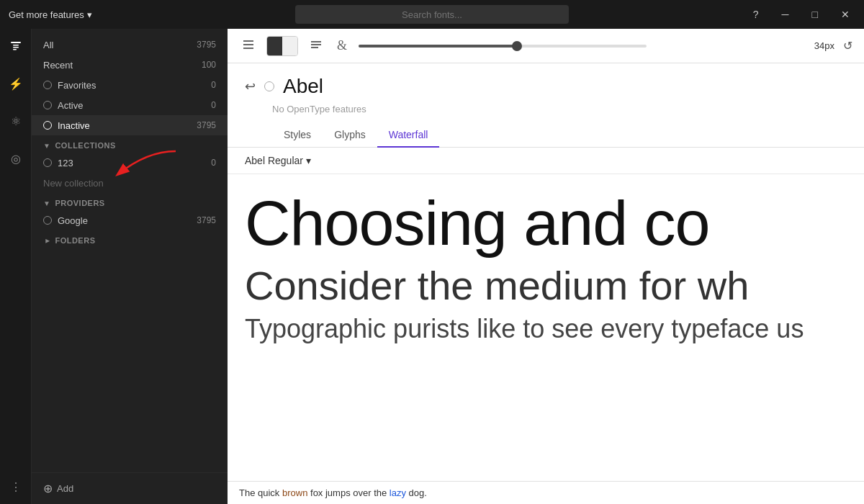 The height and width of the screenshot is (504, 864). I want to click on new-collection-label: New collection, so click(73, 183).